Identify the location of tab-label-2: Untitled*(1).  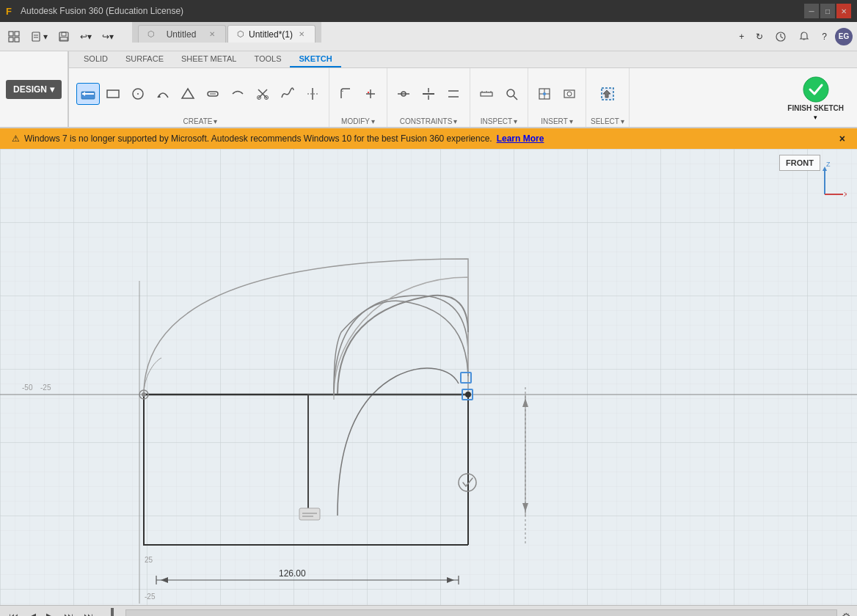
(271, 34).